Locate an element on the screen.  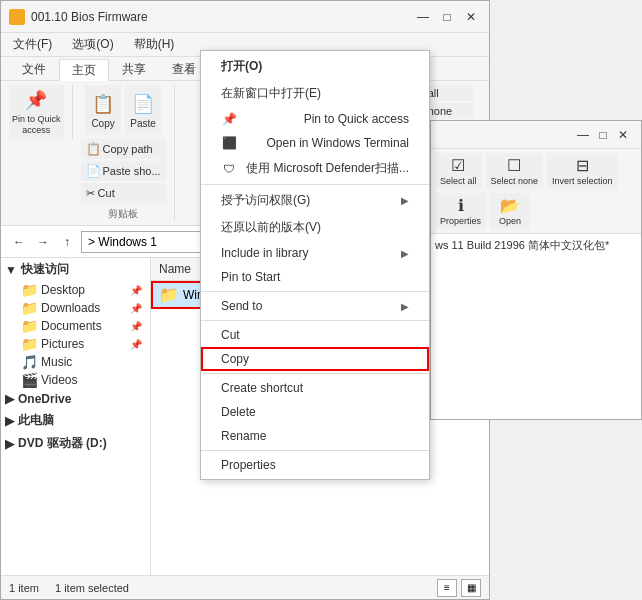
downloads-icon: 📁 is located at coordinates (29, 308).